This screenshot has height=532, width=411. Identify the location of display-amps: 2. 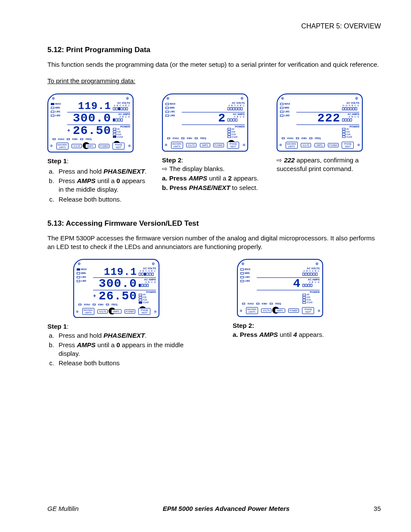
(222, 118).